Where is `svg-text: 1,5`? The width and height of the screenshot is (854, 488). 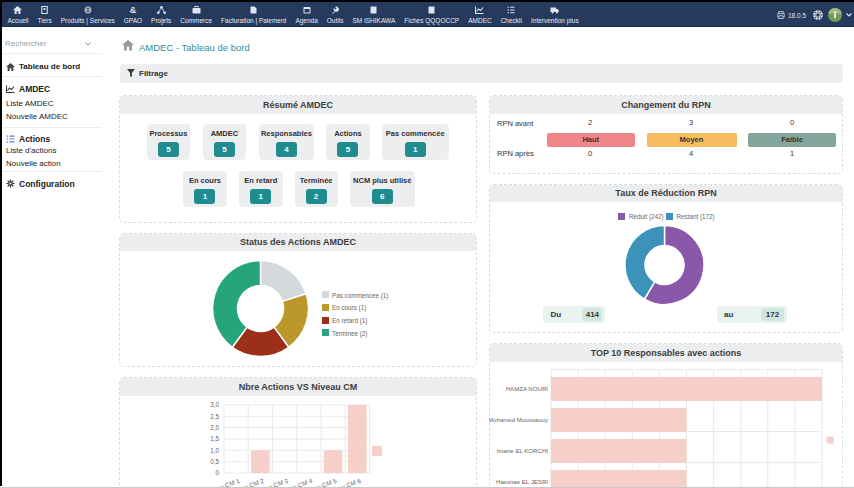 svg-text: 1,5 is located at coordinates (214, 438).